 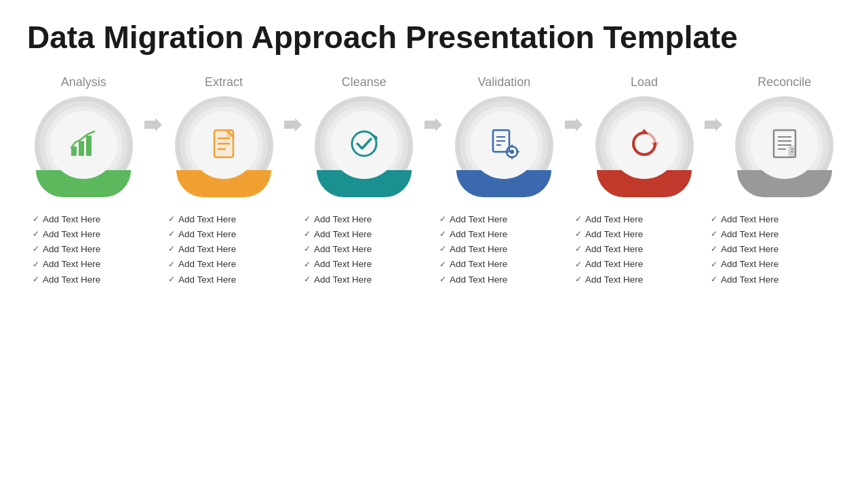 I want to click on list-item-load-3: Add Text Here, so click(x=637, y=264).